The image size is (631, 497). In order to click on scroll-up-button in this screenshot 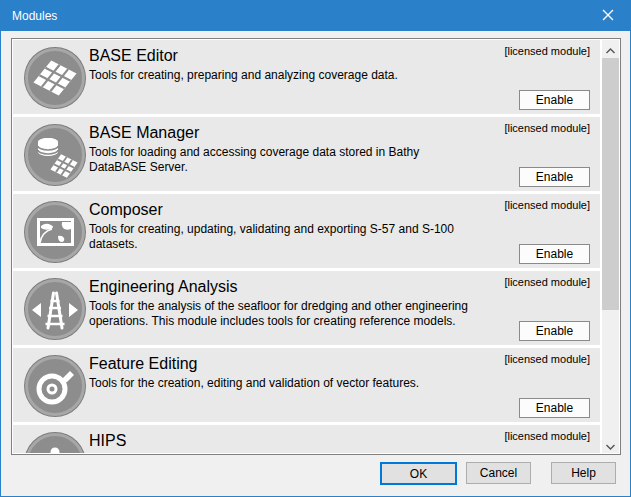, I will do `click(610, 48)`.